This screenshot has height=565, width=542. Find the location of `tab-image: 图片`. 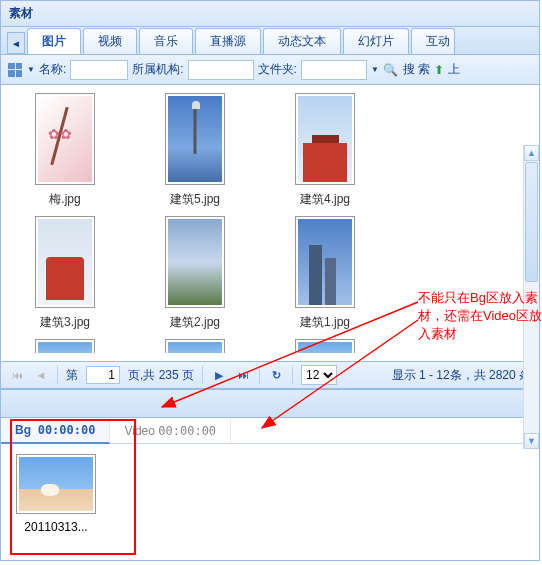

tab-image: 图片 is located at coordinates (54, 41).